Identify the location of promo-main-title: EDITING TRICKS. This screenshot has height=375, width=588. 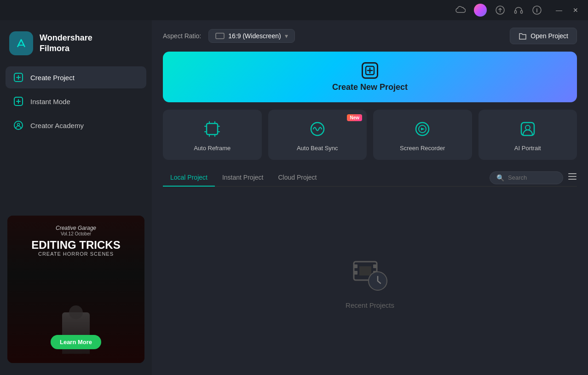
(75, 245).